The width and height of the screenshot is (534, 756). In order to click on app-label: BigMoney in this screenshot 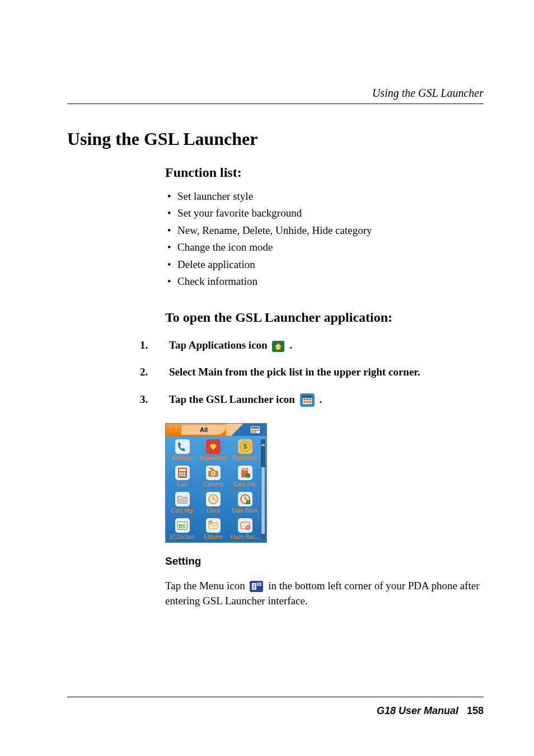, I will do `click(245, 458)`.